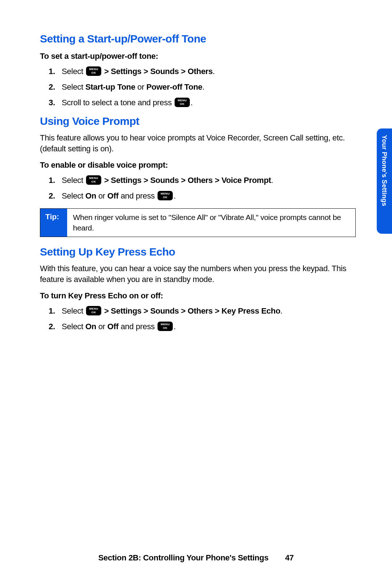 The image size is (392, 588). Describe the element at coordinates (174, 87) in the screenshot. I see `step-bold: Power-off Tone` at that location.